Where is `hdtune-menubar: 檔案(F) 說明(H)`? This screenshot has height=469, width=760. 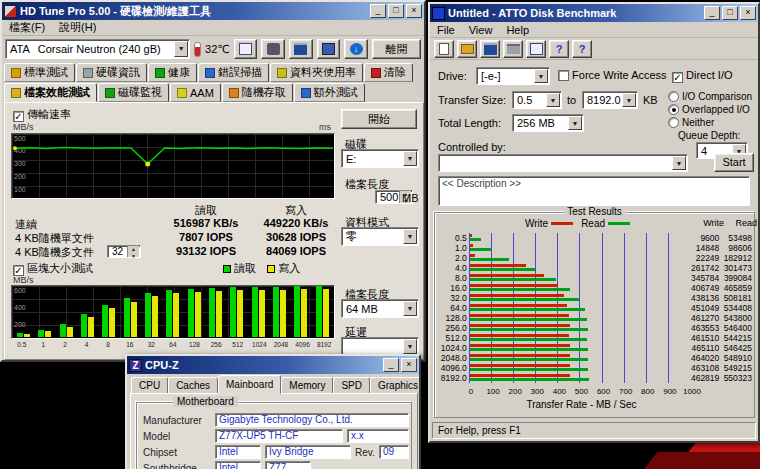
hdtune-menubar: 檔案(F) 說明(H) is located at coordinates (213, 28).